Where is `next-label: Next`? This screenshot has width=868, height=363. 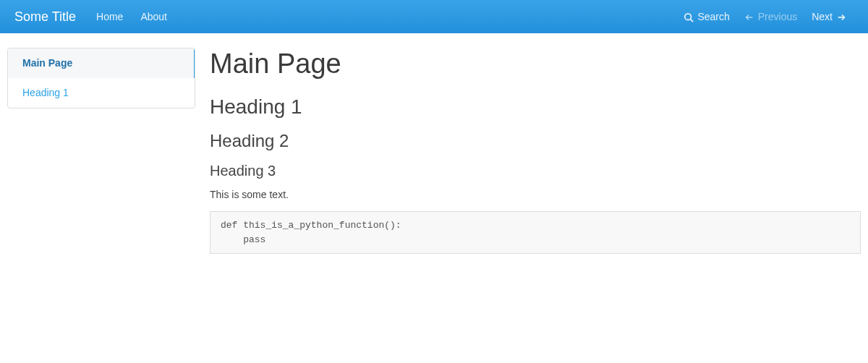
next-label: Next is located at coordinates (822, 17).